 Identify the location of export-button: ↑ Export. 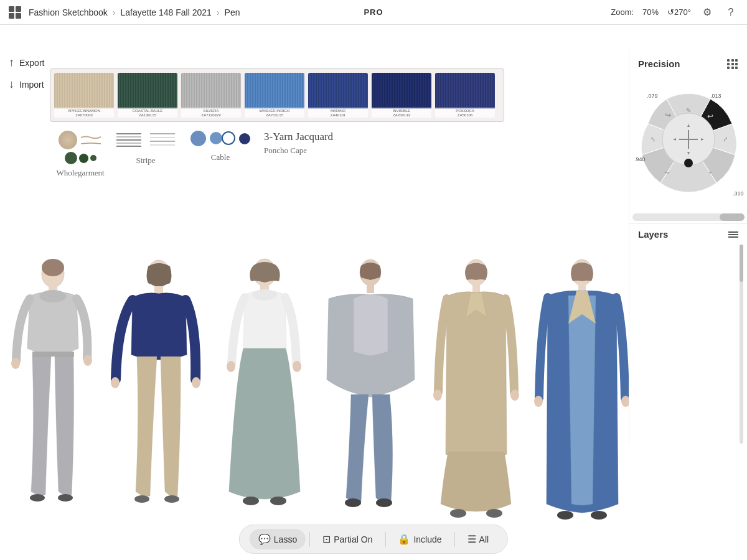
(37, 62).